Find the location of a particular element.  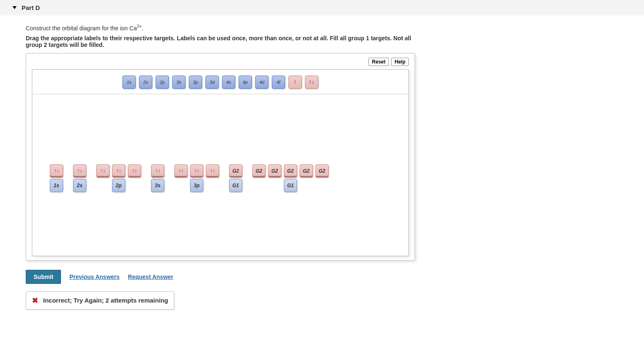

ion-superscript: 2+ is located at coordinates (139, 26).